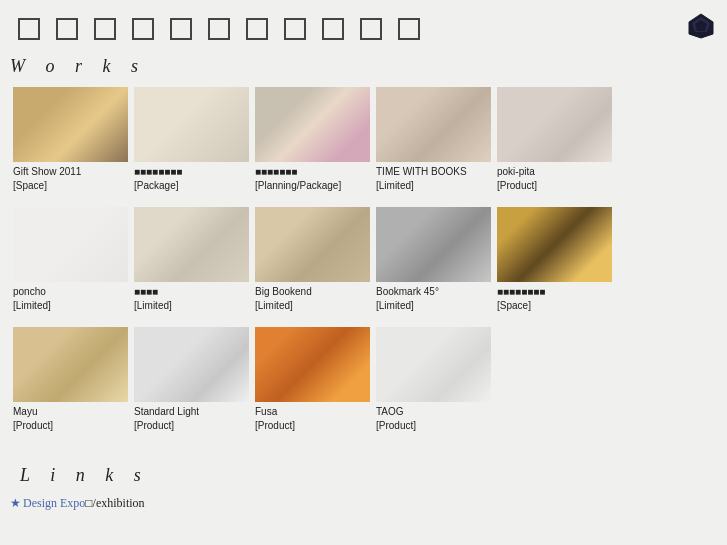  What do you see at coordinates (312, 179) in the screenshot?
I see `work-label-2: ■■■■■■■[Planning/Package]` at bounding box center [312, 179].